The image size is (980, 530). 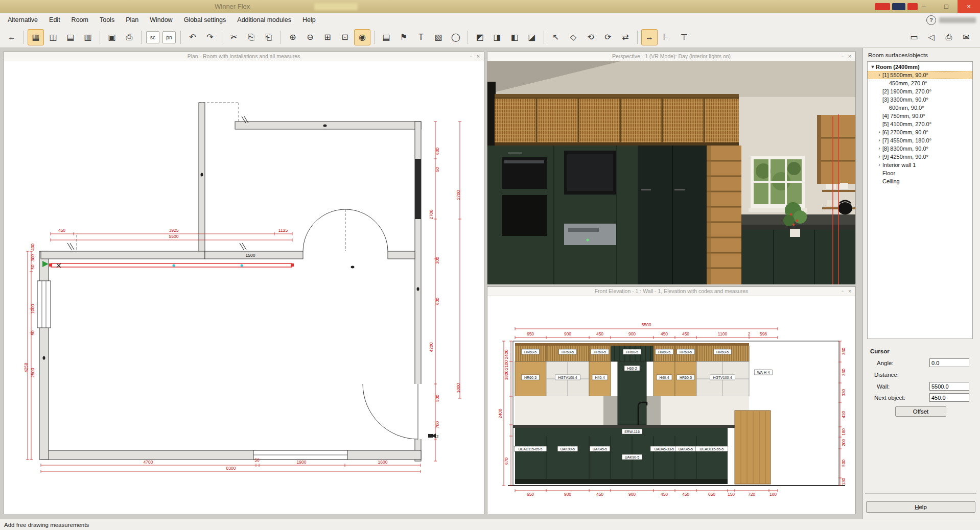 What do you see at coordinates (914, 37) in the screenshot?
I see `snapshot-icon: ▭` at bounding box center [914, 37].